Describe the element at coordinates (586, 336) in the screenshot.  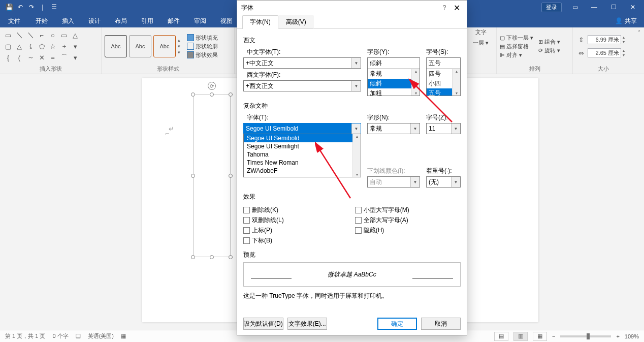
I see `zoom-slider` at that location.